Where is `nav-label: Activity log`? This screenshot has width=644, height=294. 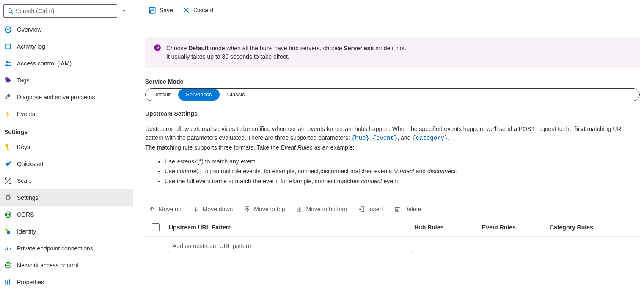 nav-label: Activity log is located at coordinates (31, 46).